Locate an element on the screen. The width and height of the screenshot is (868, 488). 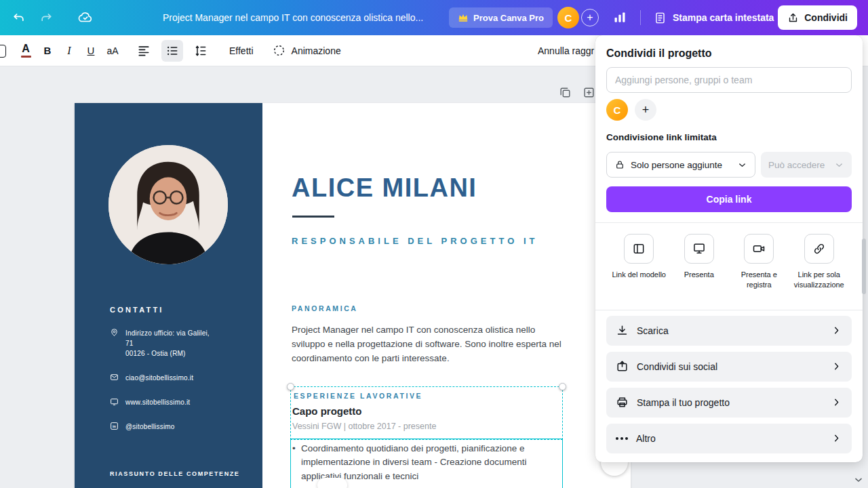
topbar-divider is located at coordinates (640, 18).